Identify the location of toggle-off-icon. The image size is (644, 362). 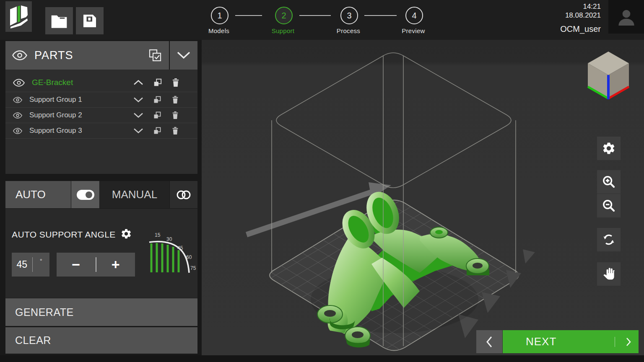
(184, 195).